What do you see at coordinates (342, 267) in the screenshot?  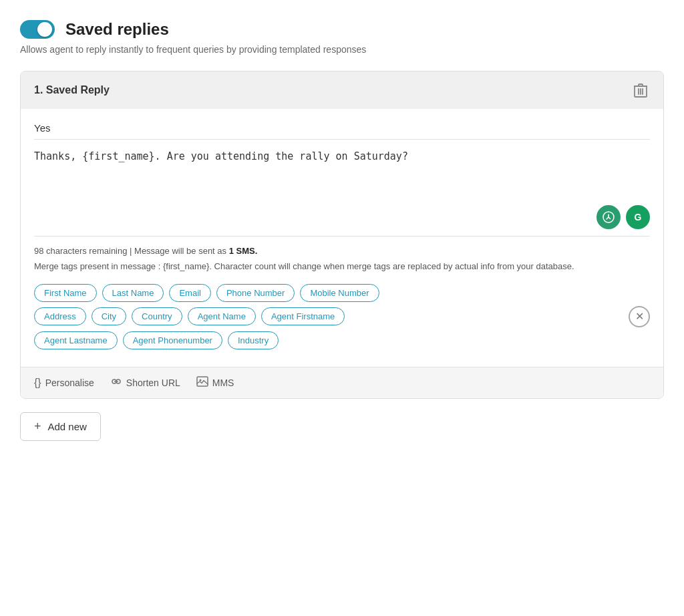 I see `merge-tag-info: Merge tags present in message : {first_n…` at bounding box center [342, 267].